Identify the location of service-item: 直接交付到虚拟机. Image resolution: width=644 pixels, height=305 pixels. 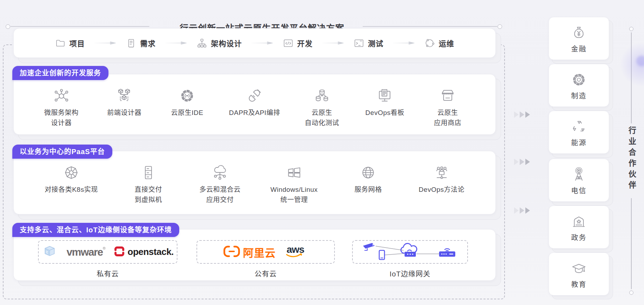
(148, 184).